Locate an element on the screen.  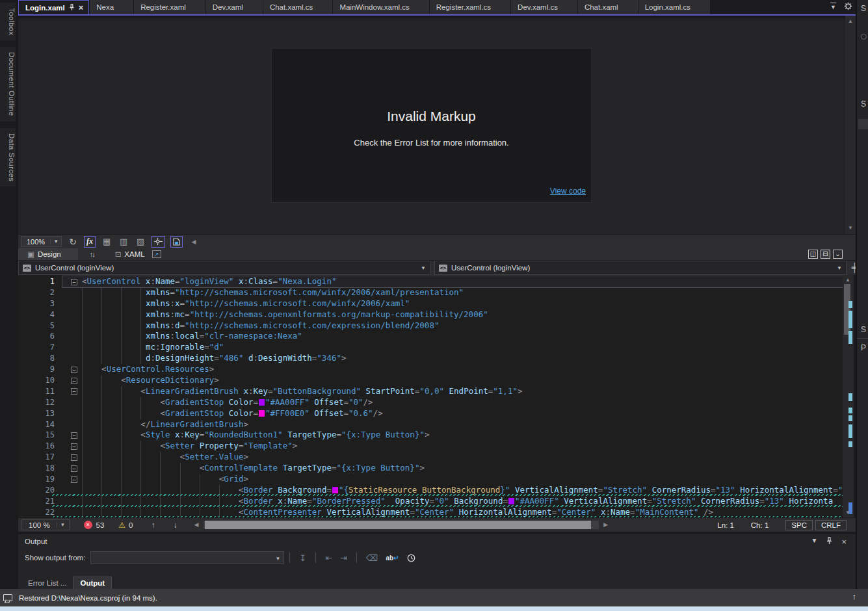
tool-window-tab-toolbox: Toolbox is located at coordinates (8, 21).